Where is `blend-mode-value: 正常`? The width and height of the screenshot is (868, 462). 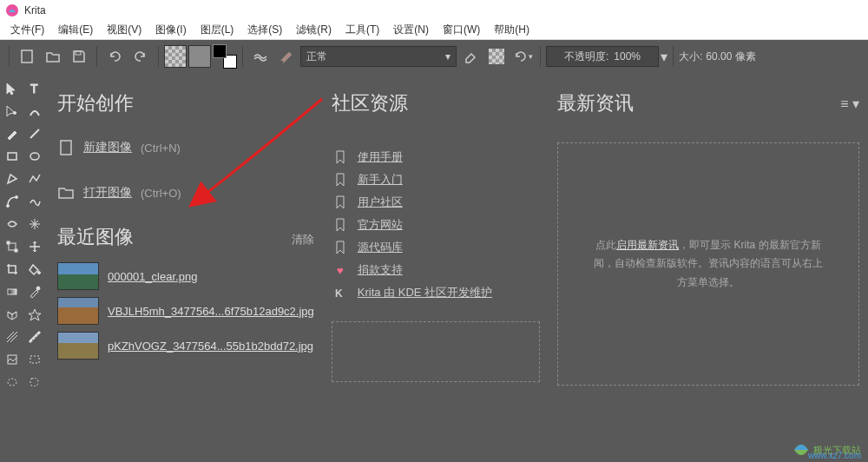
blend-mode-value: 正常 is located at coordinates (317, 57).